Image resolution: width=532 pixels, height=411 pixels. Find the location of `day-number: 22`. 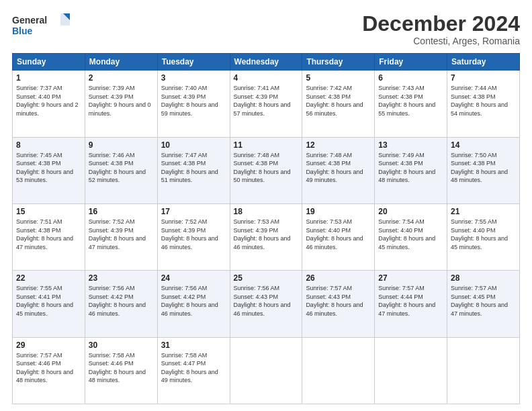

day-number: 22 is located at coordinates (48, 278).